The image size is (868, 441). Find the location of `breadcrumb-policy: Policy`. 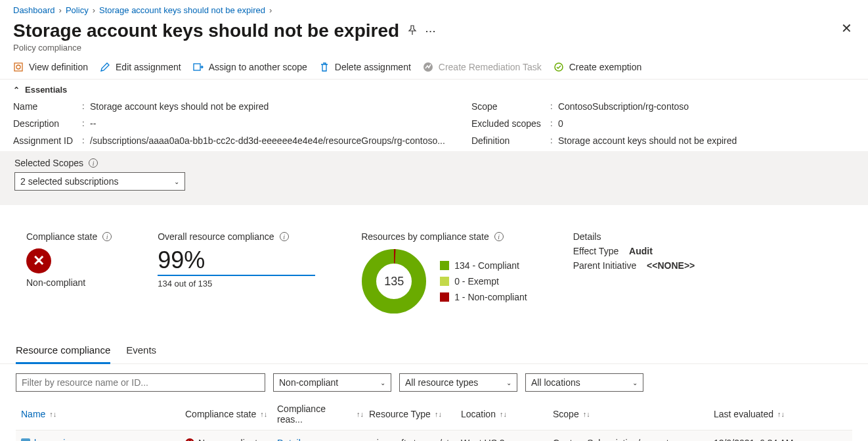

breadcrumb-policy: Policy is located at coordinates (77, 11).